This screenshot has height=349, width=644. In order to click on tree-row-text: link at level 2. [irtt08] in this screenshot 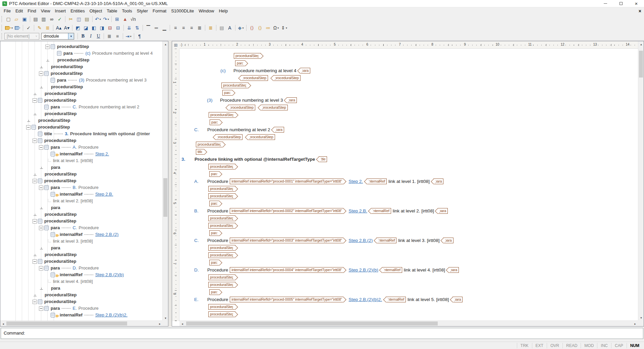, I will do `click(82, 201)`.